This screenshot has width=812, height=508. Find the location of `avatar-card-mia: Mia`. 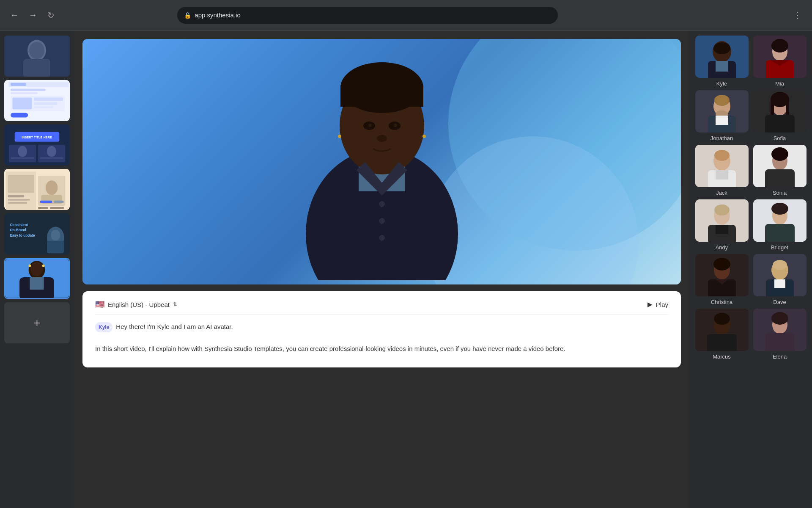

avatar-card-mia: Mia is located at coordinates (780, 61).